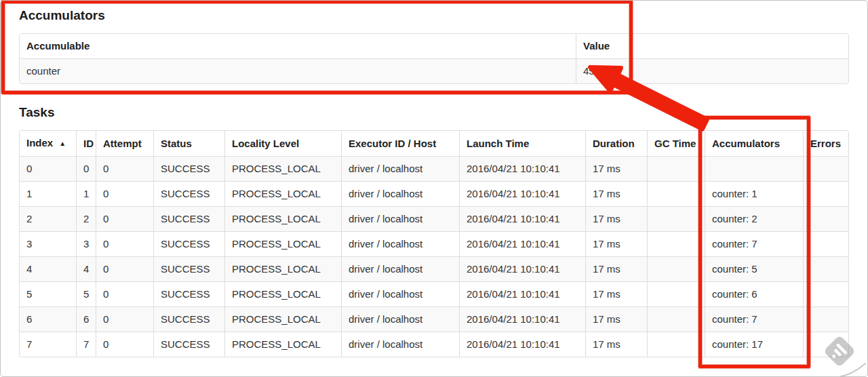  I want to click on sort-asc-icon: ▲, so click(62, 144).